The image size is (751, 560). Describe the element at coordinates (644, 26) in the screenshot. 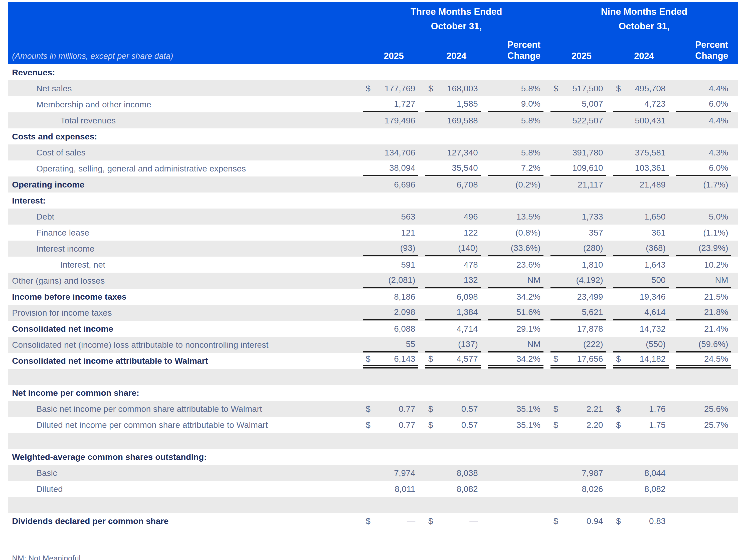

I see `period-subtitle: October 31,` at that location.